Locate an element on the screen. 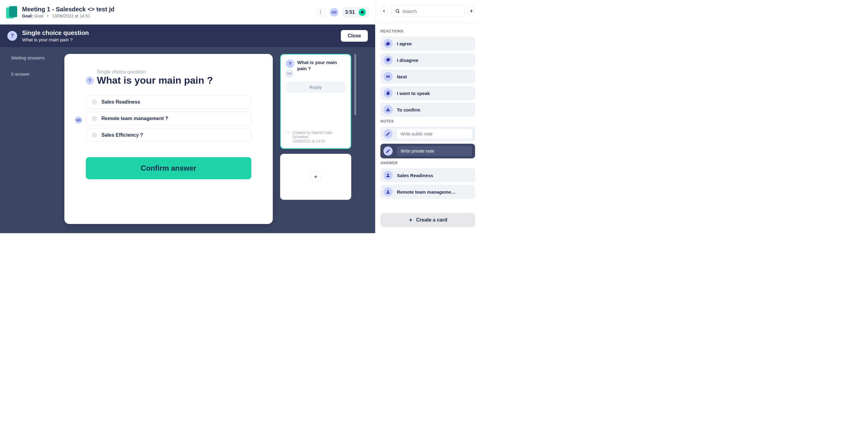 This screenshot has width=868, height=421. public-note-item: Write public note is located at coordinates (428, 134).